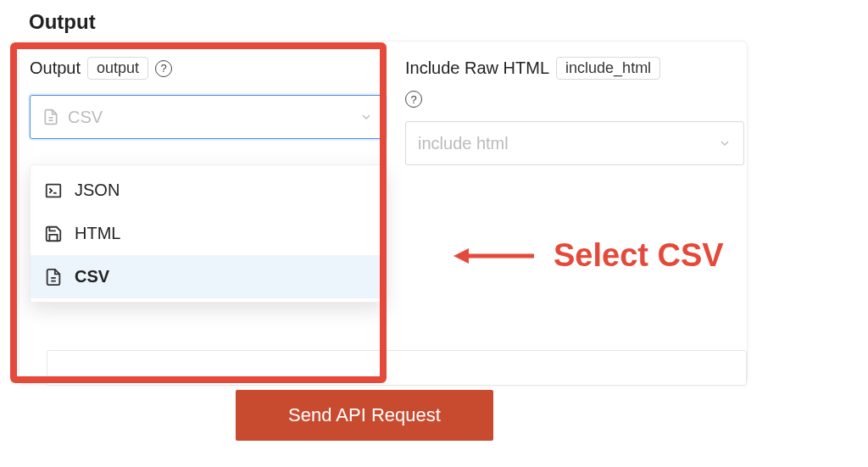  I want to click on dropdown-option-html: HTML, so click(208, 234).